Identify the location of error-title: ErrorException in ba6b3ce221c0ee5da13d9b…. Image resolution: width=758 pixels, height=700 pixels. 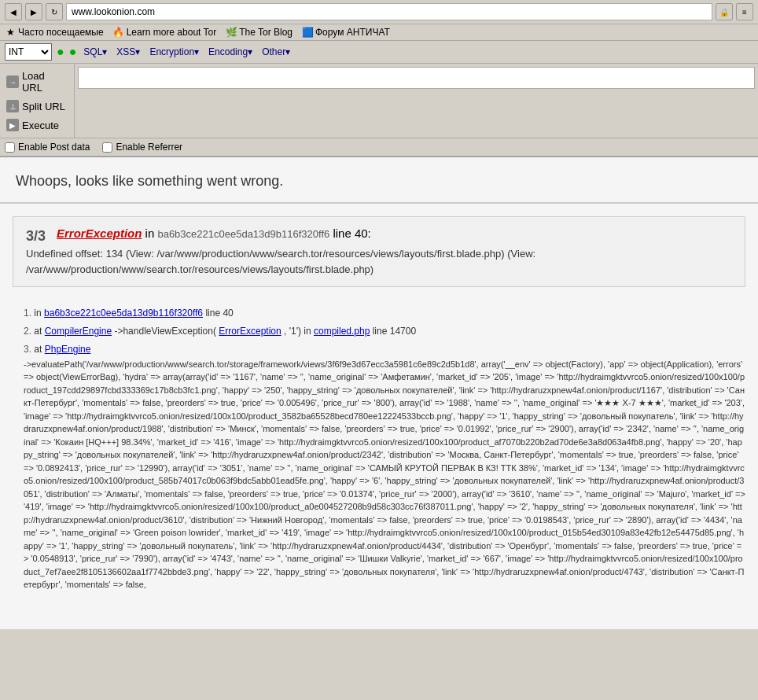
(379, 233).